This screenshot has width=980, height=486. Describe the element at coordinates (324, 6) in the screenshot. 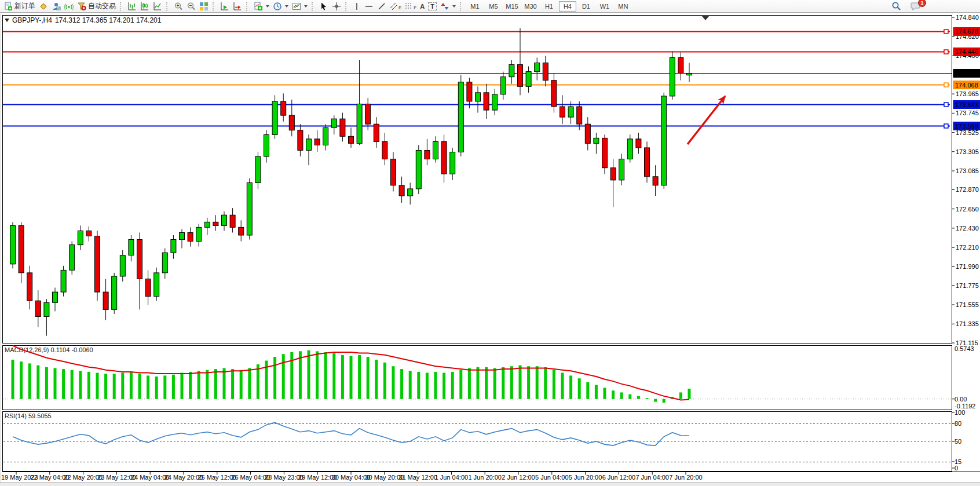

I see `cursor-button` at that location.